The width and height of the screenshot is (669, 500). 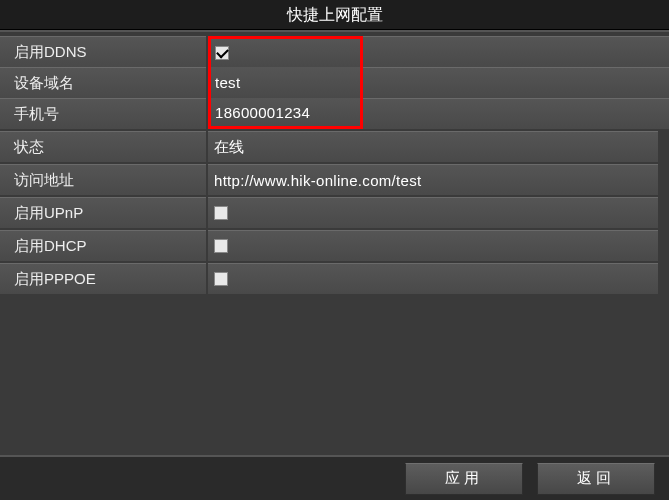 I want to click on label-status: 状态, so click(x=103, y=146).